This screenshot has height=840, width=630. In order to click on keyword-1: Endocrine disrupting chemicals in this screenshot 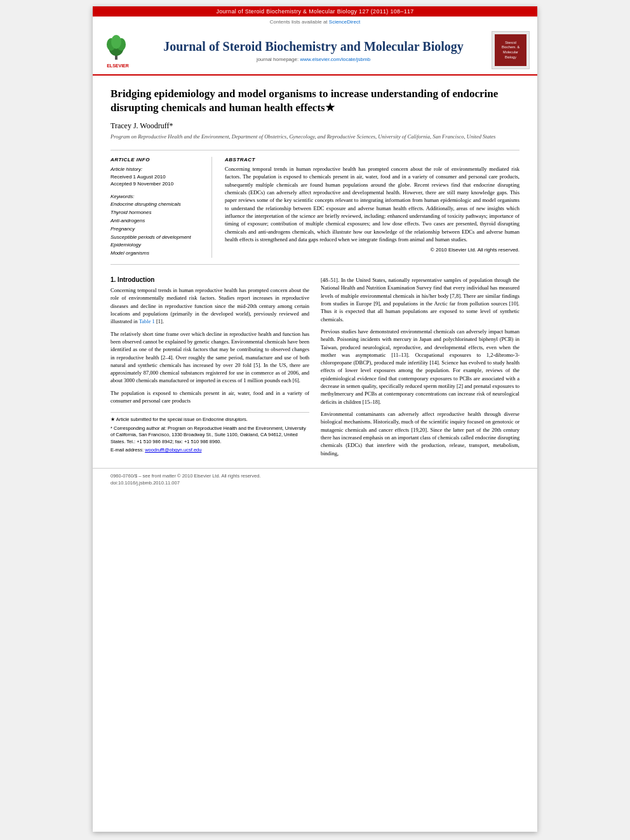, I will do `click(156, 204)`.